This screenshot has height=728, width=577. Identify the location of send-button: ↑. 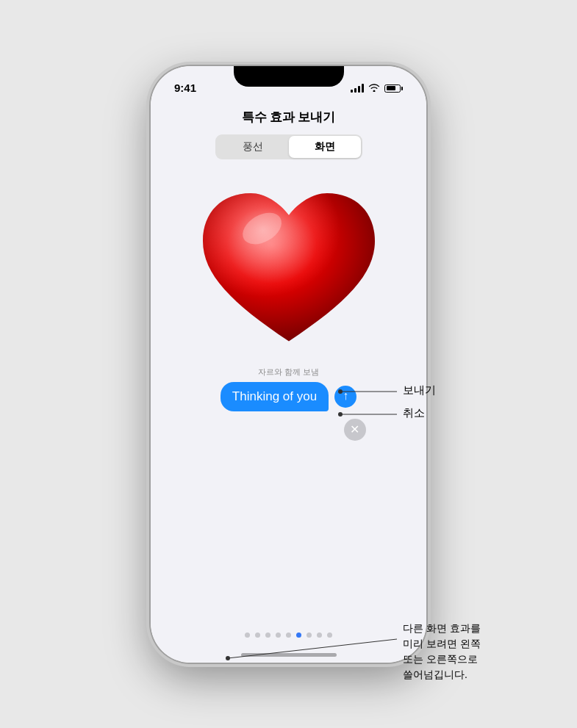
(345, 397).